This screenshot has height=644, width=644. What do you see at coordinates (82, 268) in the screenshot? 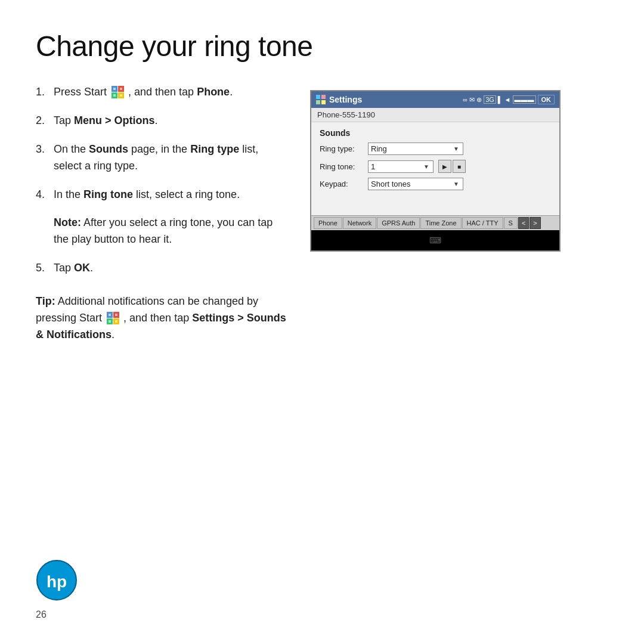
I see `step5-bold: OK` at bounding box center [82, 268].